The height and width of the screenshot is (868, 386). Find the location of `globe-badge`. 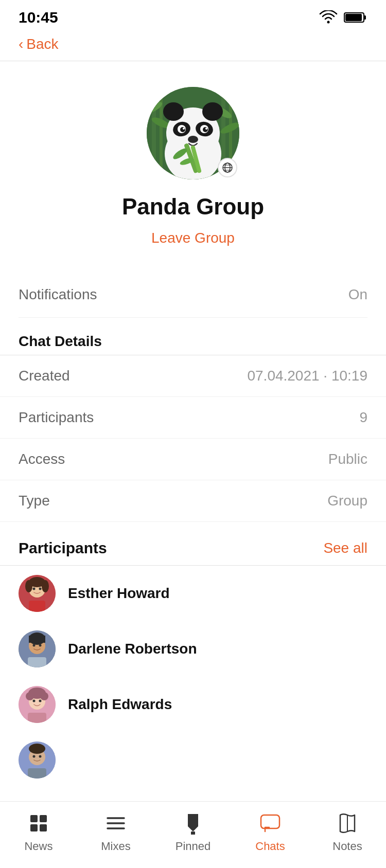

globe-badge is located at coordinates (227, 168).